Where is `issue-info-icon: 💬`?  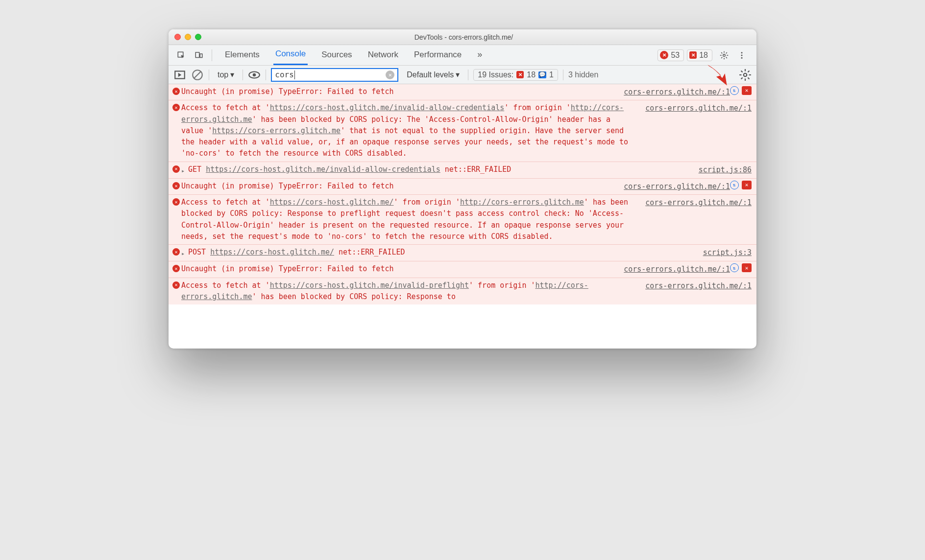
issue-info-icon: 💬 is located at coordinates (542, 75).